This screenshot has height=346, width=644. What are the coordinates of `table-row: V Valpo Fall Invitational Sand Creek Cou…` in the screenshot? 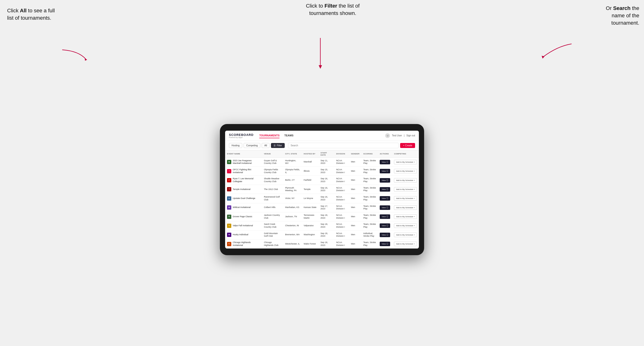 It's located at (322, 226).